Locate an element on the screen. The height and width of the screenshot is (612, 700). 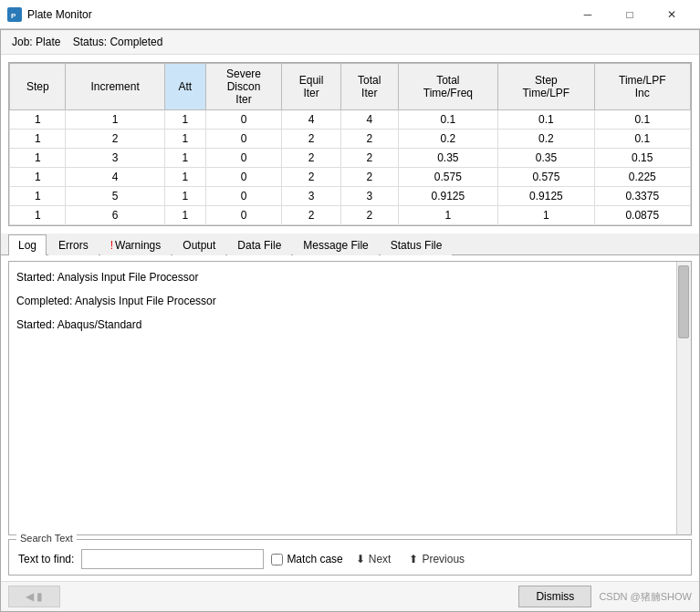
status-label: Status: is located at coordinates (89, 42).